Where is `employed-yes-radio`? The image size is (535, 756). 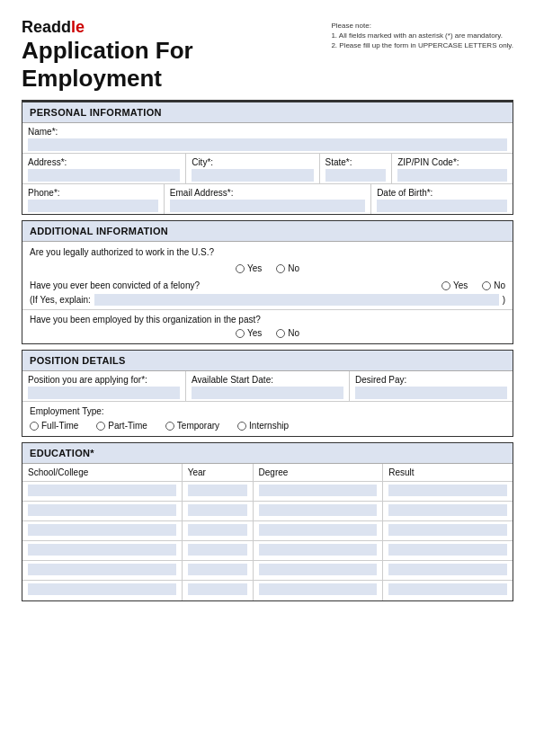
employed-yes-radio is located at coordinates (240, 334).